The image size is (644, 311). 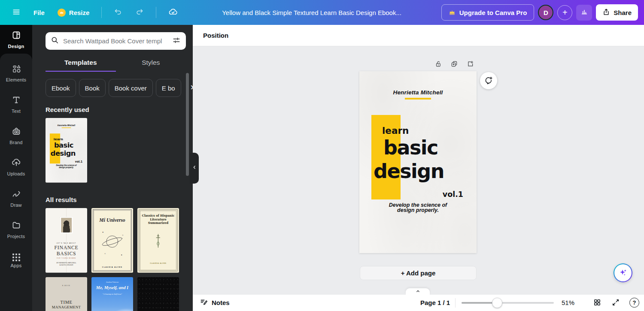 I want to click on tagline-text-element: Develop the science ofdesign properly., so click(x=418, y=208).